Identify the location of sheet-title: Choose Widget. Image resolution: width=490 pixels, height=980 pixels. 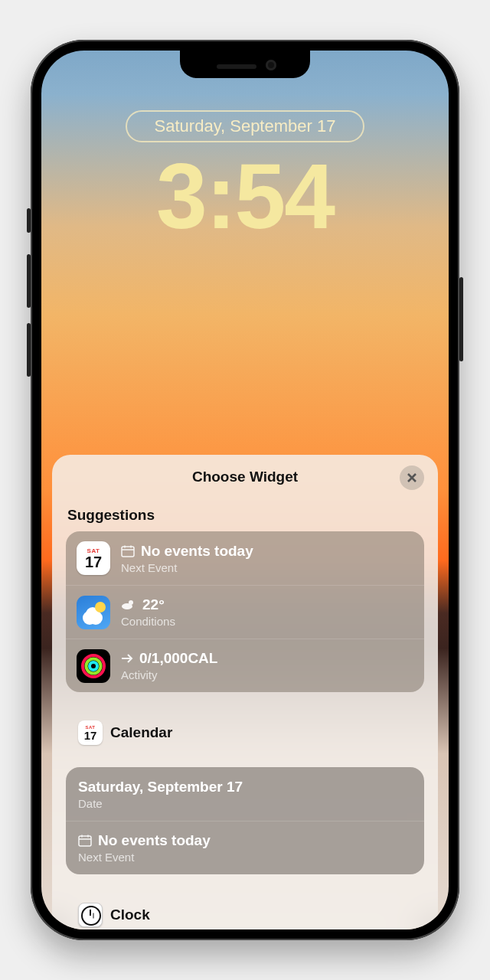
(245, 476).